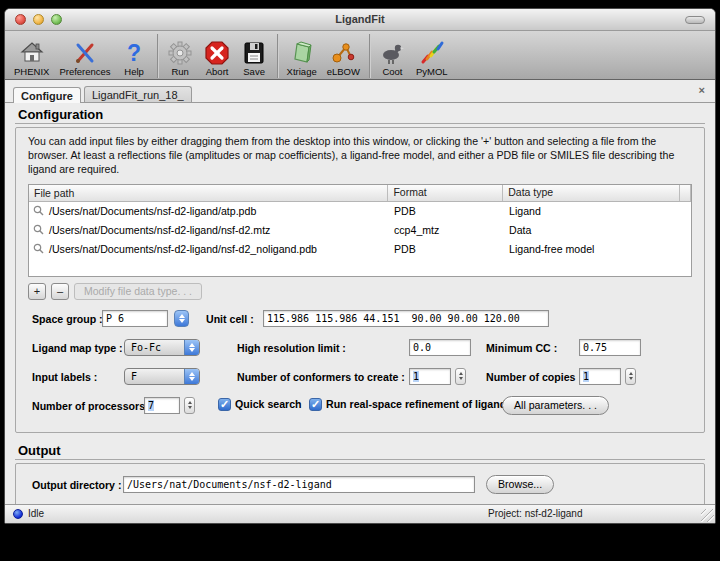 The height and width of the screenshot is (561, 720). I want to click on tab-close-icon: ×, so click(702, 90).